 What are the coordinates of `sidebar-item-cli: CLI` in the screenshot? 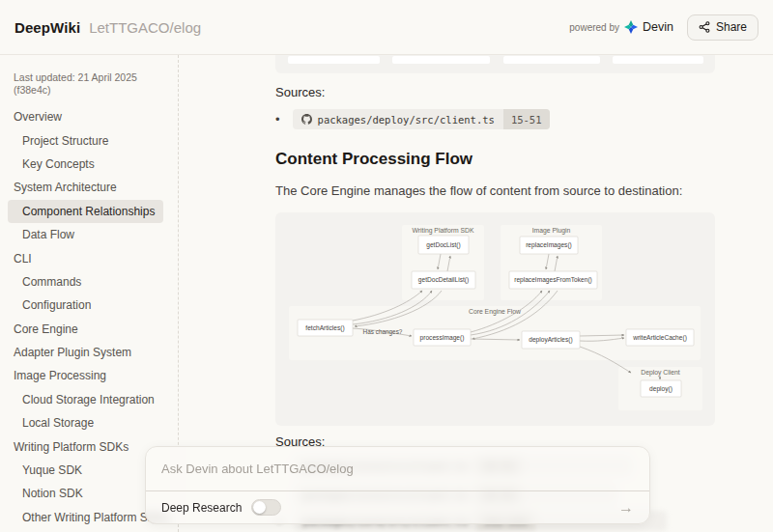 It's located at (89, 258).